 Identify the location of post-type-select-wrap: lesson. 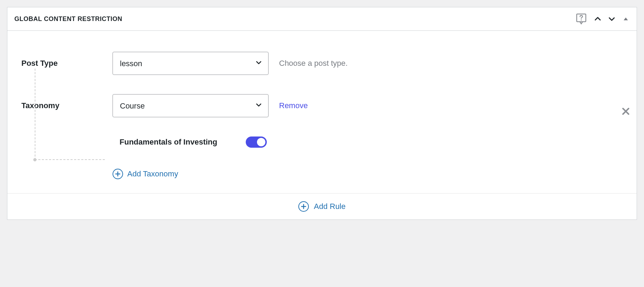
(191, 63).